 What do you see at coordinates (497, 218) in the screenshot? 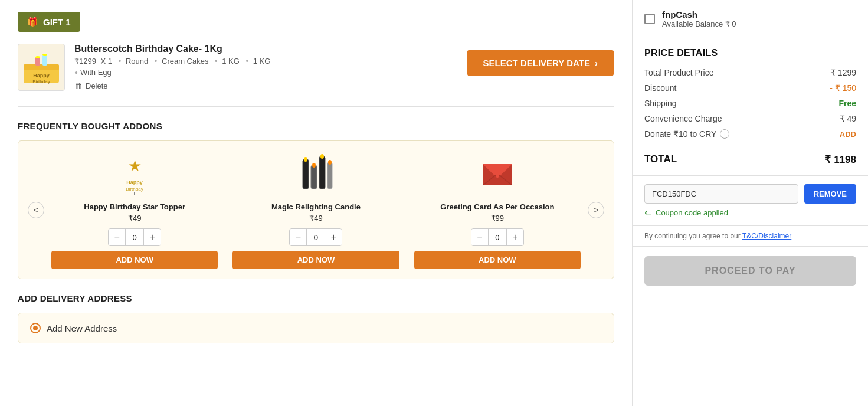
I see `addon-price-3: ₹99` at bounding box center [497, 218].